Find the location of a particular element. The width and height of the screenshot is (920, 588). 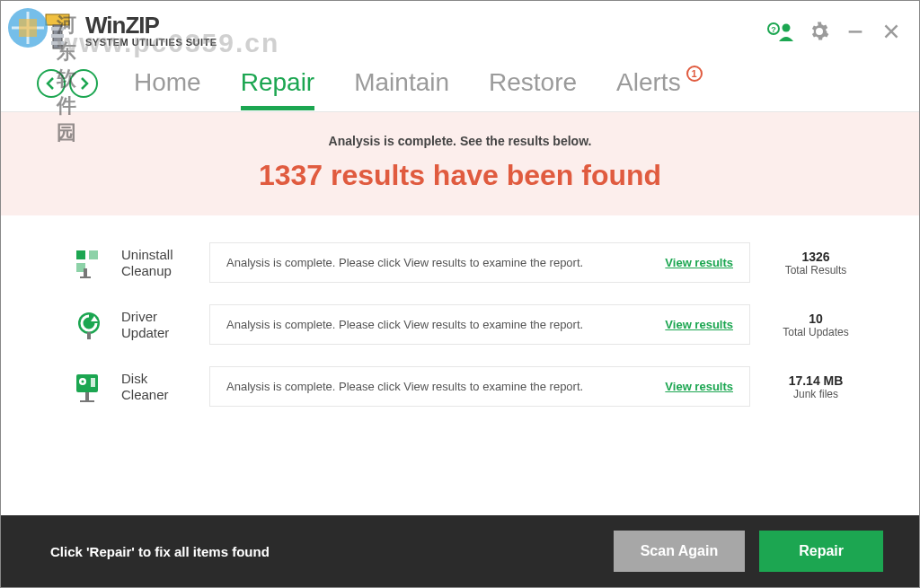

tab-alerts: Alerts 1 is located at coordinates (659, 83).